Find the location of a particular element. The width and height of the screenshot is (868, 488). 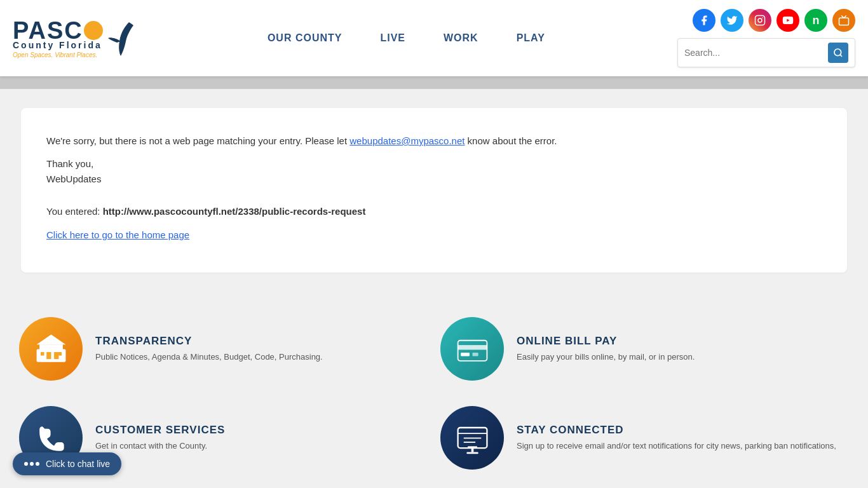

stay-connected-content: STAY CONNECTED Sign up to receive email … is located at coordinates (676, 438).